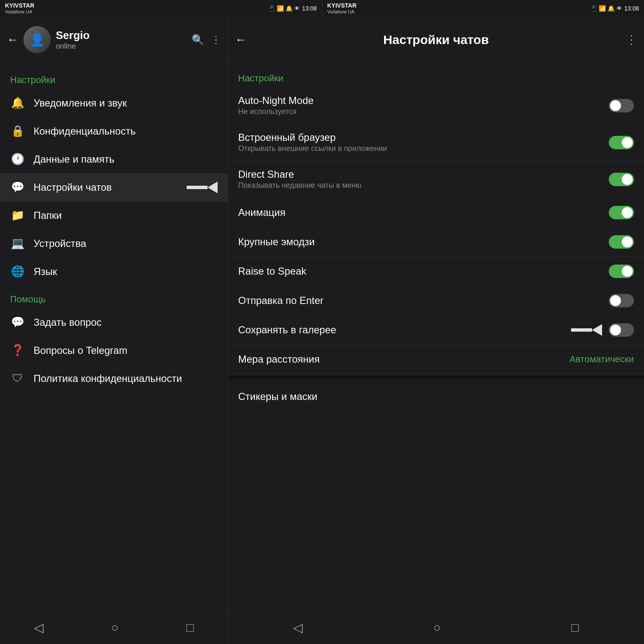  What do you see at coordinates (436, 213) in the screenshot?
I see `right-item-animation: Анимация` at bounding box center [436, 213].